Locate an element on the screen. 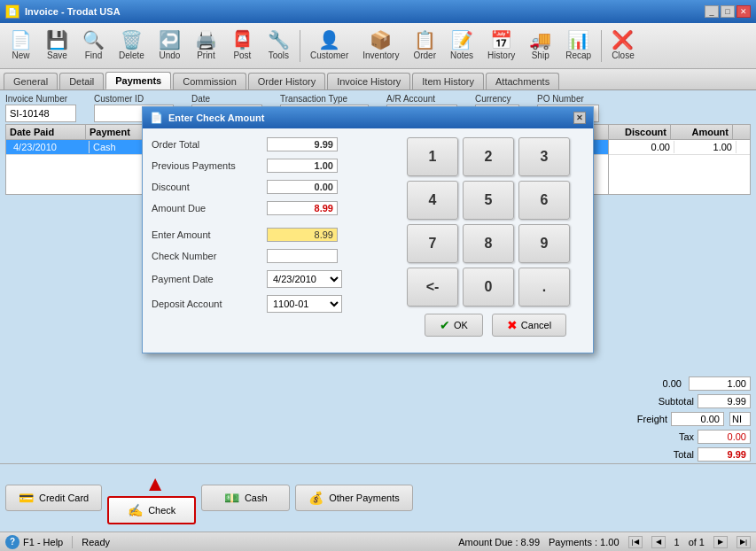  notes-button: 📝 Notes is located at coordinates (462, 46).